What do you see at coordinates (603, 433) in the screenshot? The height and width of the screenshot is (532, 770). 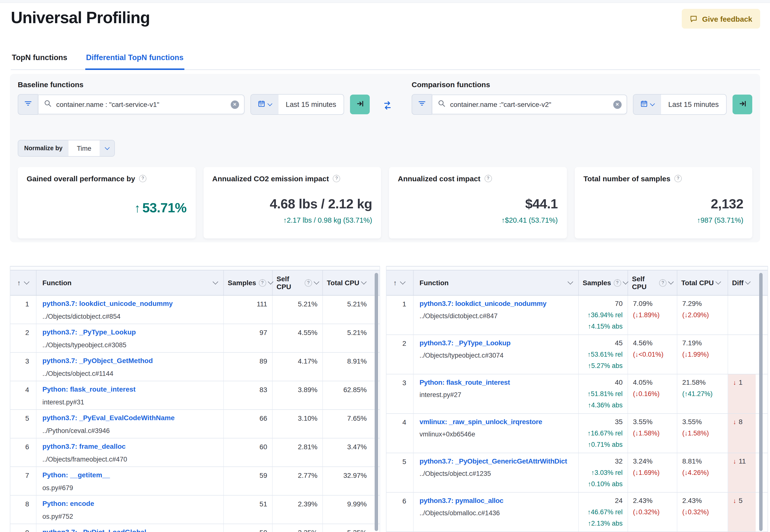 I see `samples-cell: 35 ↑16.67% rel ↑0.71% abs` at bounding box center [603, 433].